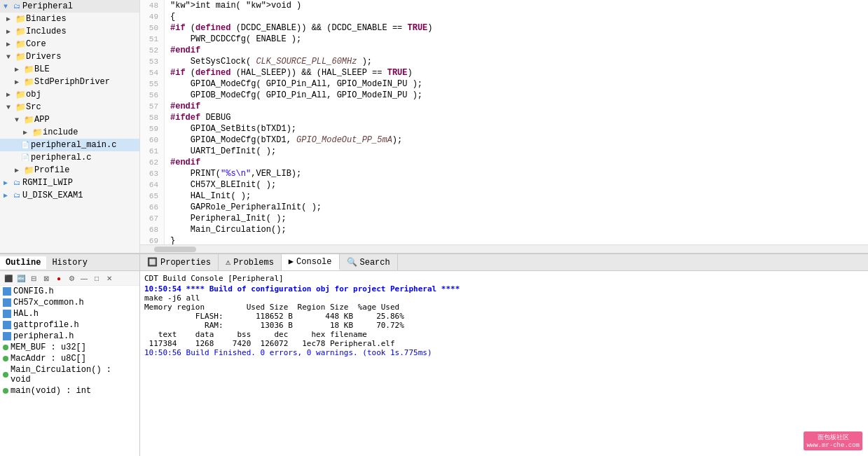 The image size is (868, 456). I want to click on tree-item-peripheral_main_c: 📄peripheral_main.c, so click(70, 145).